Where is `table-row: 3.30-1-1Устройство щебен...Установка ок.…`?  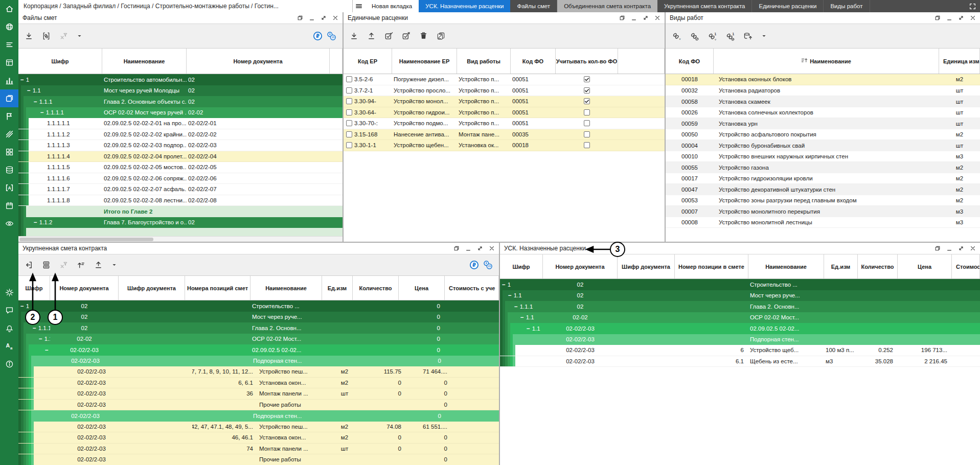
table-row: 3.30-1-1Устройство щебен...Установка ок.… is located at coordinates (504, 146).